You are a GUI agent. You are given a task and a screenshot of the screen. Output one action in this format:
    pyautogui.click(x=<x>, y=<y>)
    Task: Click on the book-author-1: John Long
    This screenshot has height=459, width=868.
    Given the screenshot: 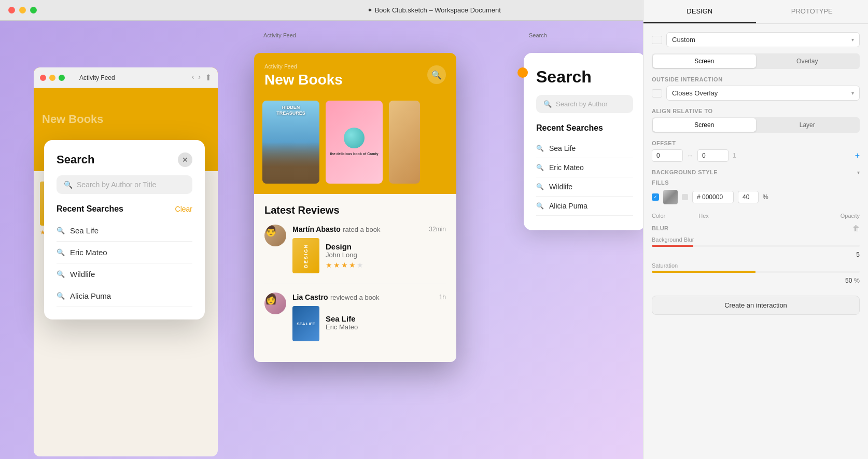 What is the action you would take?
    pyautogui.click(x=386, y=255)
    